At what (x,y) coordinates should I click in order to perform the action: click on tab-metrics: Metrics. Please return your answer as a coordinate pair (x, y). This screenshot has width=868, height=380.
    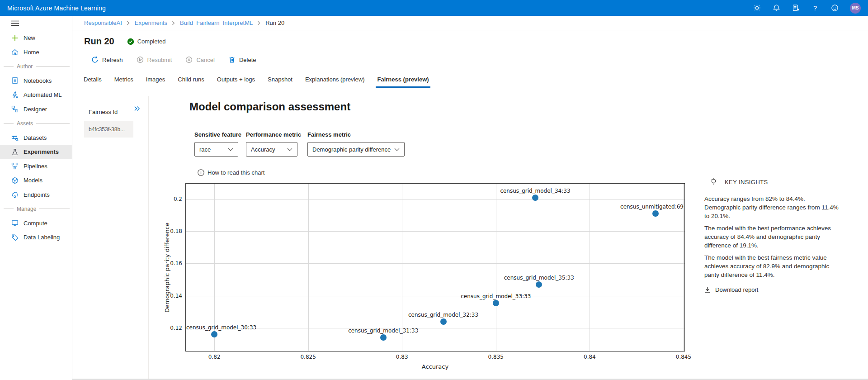
    Looking at the image, I should click on (124, 82).